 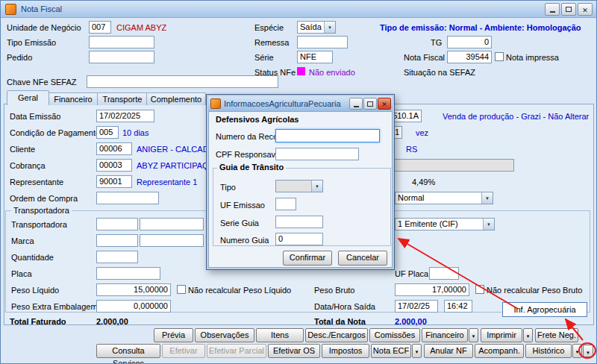 What do you see at coordinates (516, 116) in the screenshot?
I see `natureza-operacao-desc: Venda de produção - Grazi - Não Alterar` at bounding box center [516, 116].